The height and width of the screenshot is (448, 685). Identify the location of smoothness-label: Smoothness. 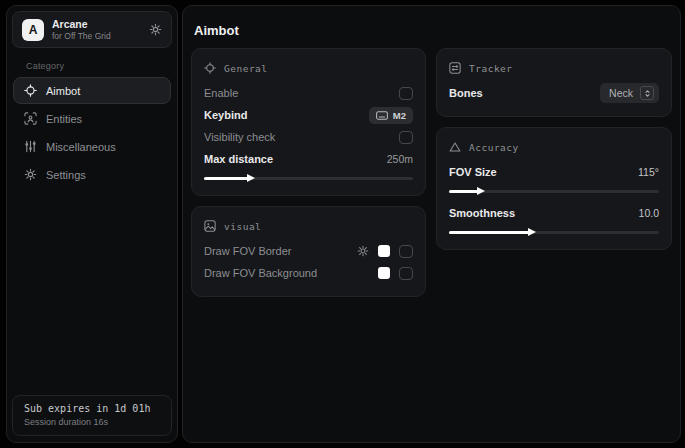
(482, 213).